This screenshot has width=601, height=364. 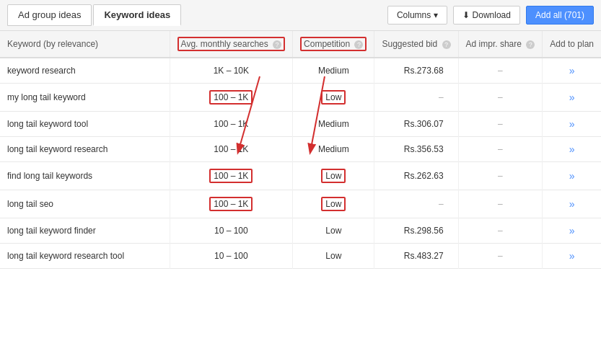 What do you see at coordinates (85, 71) in the screenshot?
I see `keyword-cell: keyword research` at bounding box center [85, 71].